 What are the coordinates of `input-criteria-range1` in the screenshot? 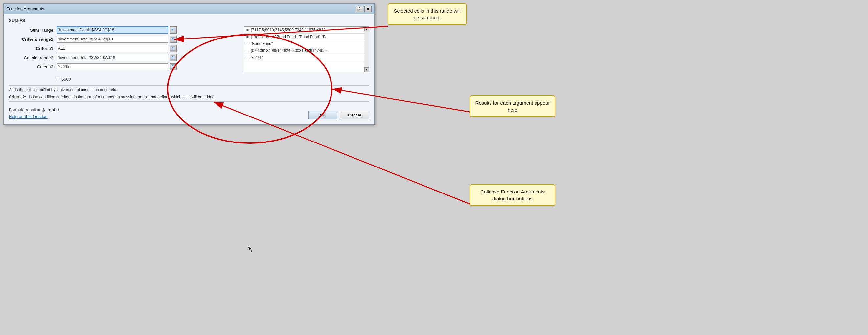 It's located at (113, 39).